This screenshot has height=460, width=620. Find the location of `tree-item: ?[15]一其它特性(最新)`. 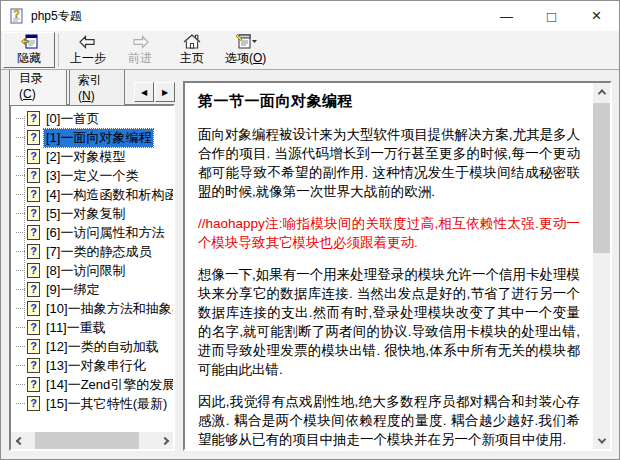

tree-item: ?[15]一其它特性(最新) is located at coordinates (94, 404).